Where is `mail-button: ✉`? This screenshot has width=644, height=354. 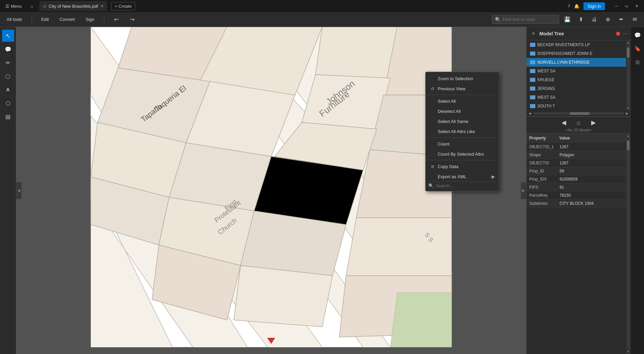
mail-button: ✉ is located at coordinates (635, 20).